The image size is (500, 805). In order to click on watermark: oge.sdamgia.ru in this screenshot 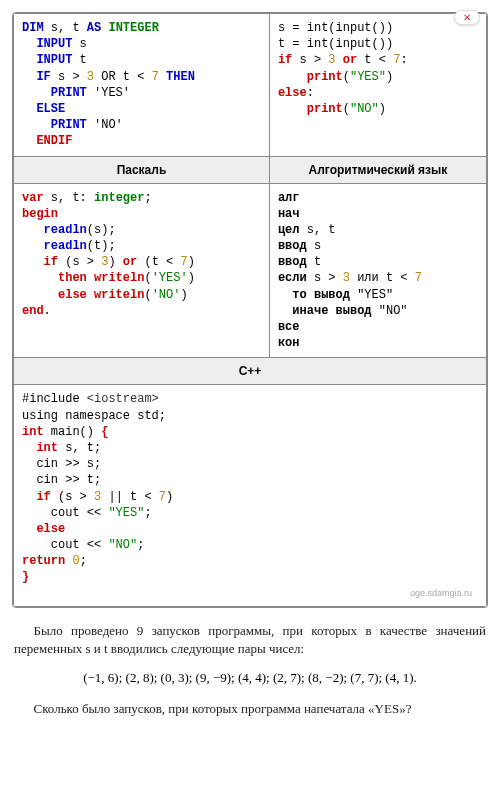, I will do `click(250, 593)`.